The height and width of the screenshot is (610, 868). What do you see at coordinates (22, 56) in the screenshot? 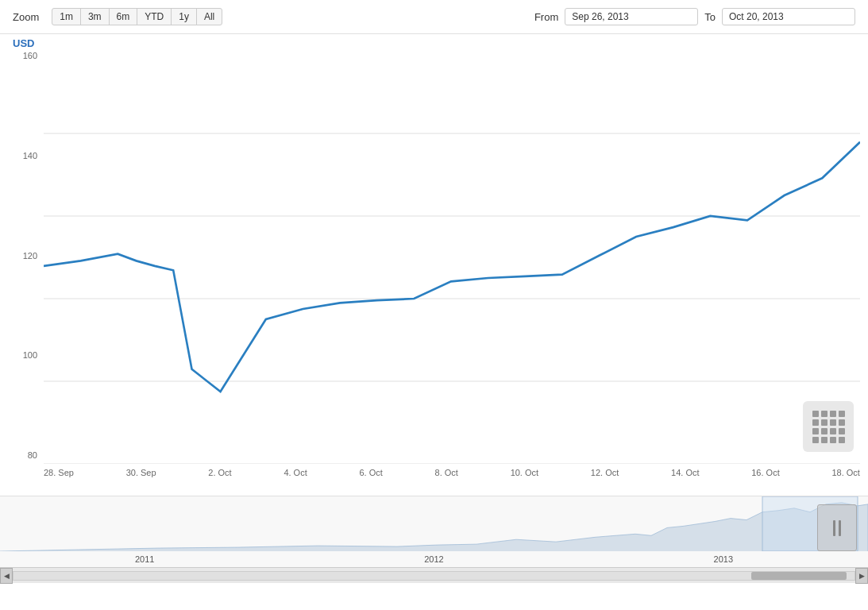
I see `y-label-160: 160` at bounding box center [22, 56].